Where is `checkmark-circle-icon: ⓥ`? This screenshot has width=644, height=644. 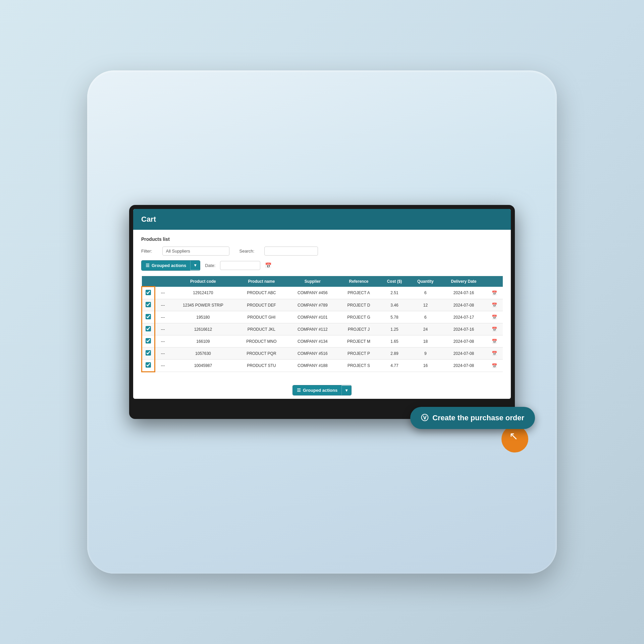
checkmark-circle-icon: ⓥ is located at coordinates (425, 418).